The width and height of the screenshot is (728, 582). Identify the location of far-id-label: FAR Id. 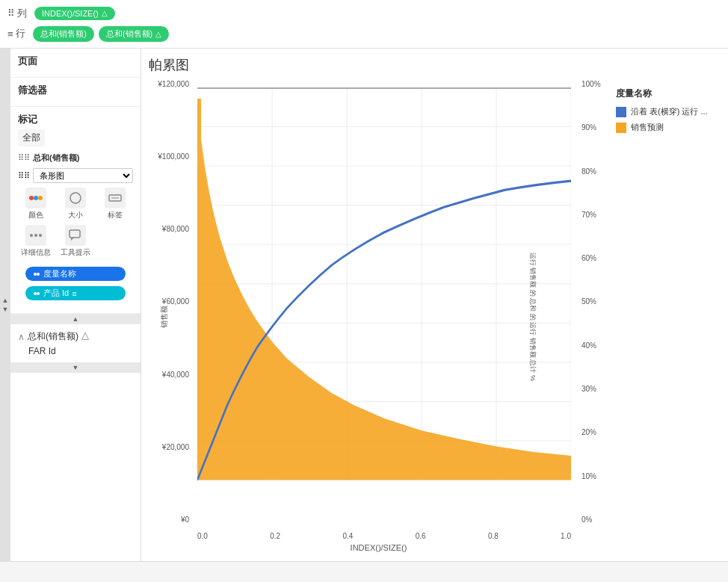
(42, 351).